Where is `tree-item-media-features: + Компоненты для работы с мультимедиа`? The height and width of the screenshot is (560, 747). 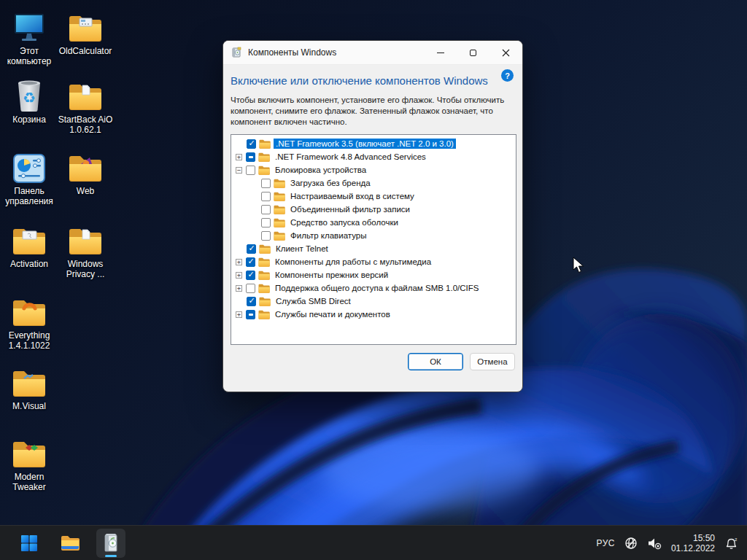
tree-item-media-features: + Компоненты для работы с мультимедиа is located at coordinates (374, 262).